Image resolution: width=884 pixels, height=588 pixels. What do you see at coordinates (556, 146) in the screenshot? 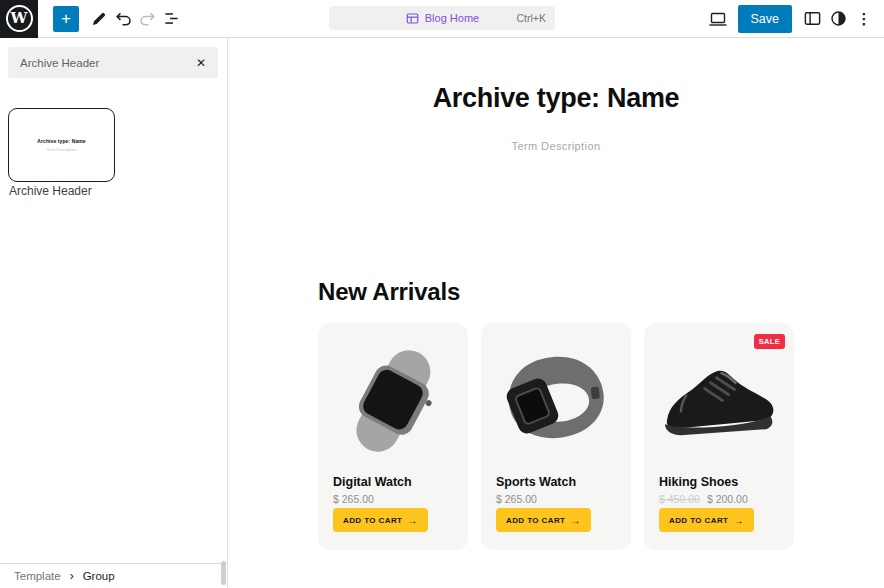
I see `term-description-block: Term Description` at bounding box center [556, 146].